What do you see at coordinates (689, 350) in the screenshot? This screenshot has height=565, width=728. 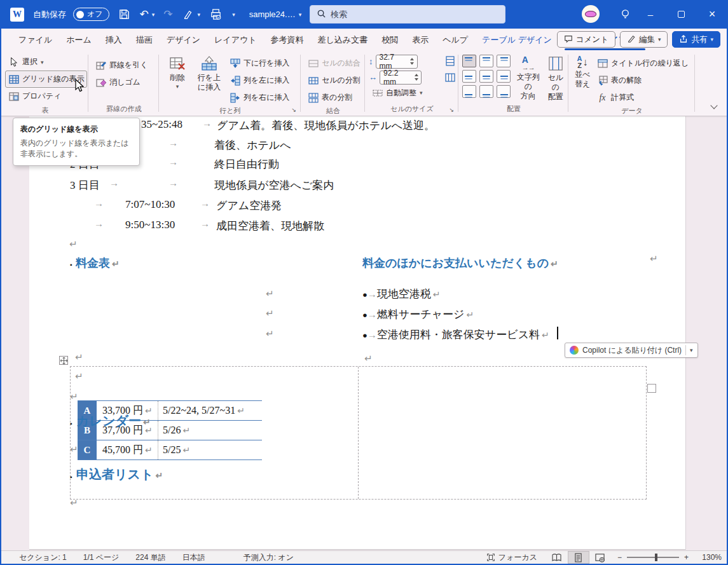 I see `copilot-dropdown-icon: ▾` at bounding box center [689, 350].